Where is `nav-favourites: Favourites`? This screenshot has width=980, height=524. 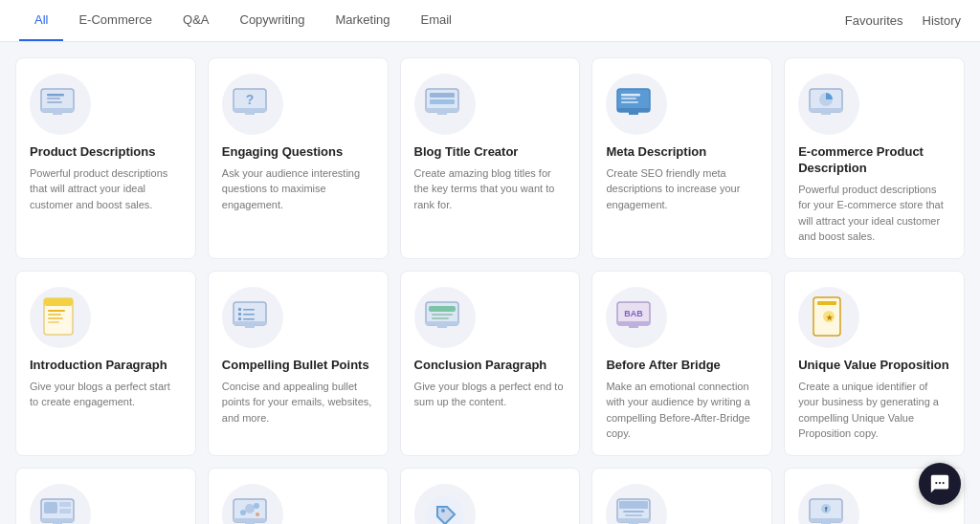 nav-favourites: Favourites is located at coordinates (875, 21).